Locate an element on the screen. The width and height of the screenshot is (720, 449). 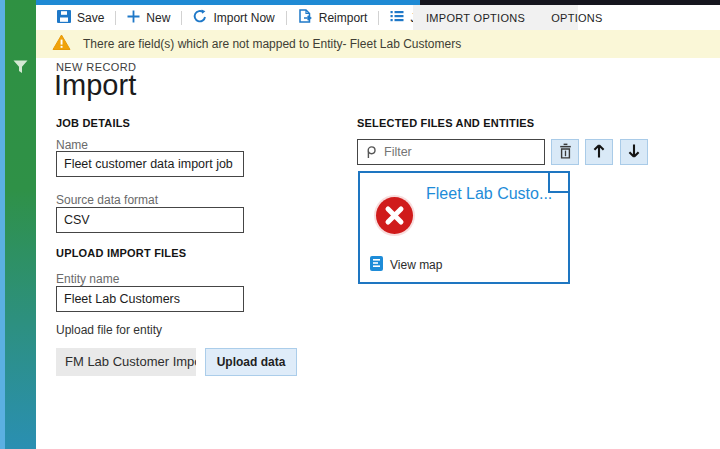
delete-file-button is located at coordinates (565, 152).